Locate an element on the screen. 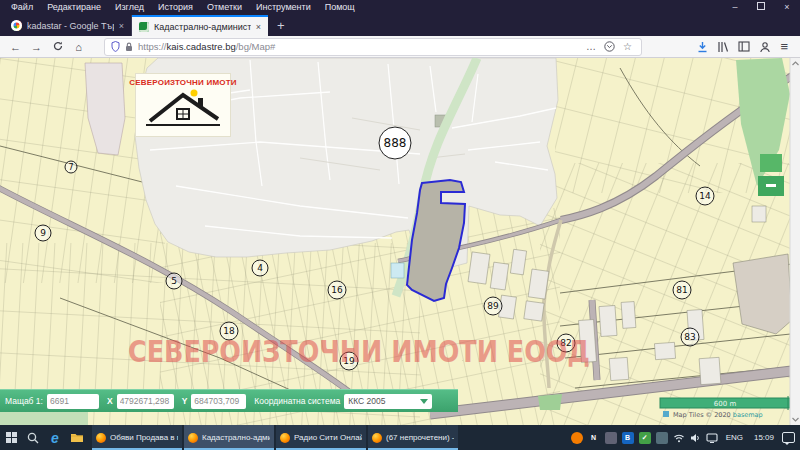 The image size is (800, 450). maximize-button is located at coordinates (761, 8).